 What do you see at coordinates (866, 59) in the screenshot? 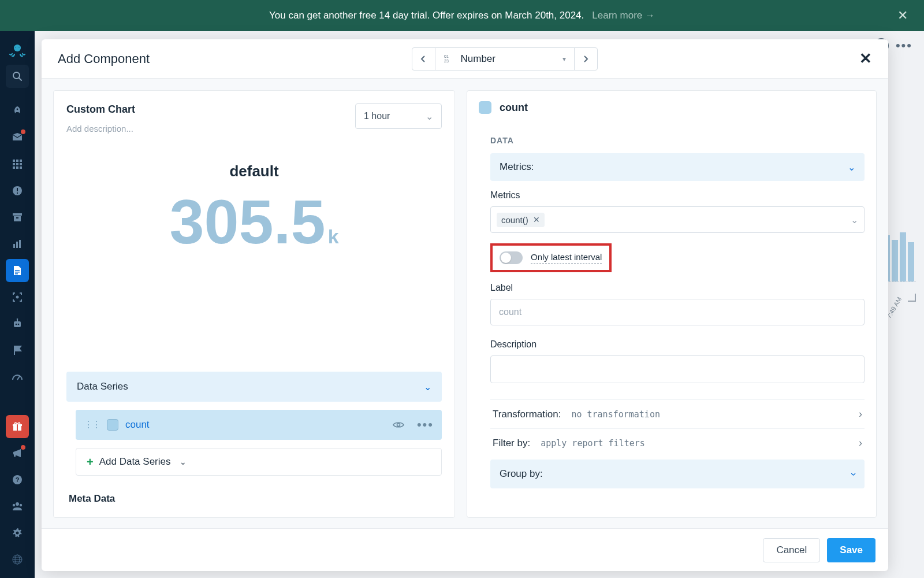
I see `close-icon: ✕` at bounding box center [866, 59].